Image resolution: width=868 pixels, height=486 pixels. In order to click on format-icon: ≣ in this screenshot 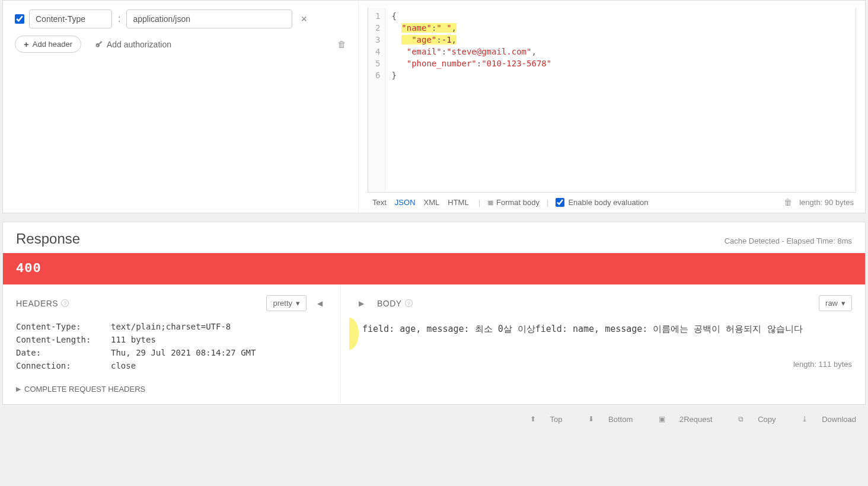, I will do `click(491, 203)`.